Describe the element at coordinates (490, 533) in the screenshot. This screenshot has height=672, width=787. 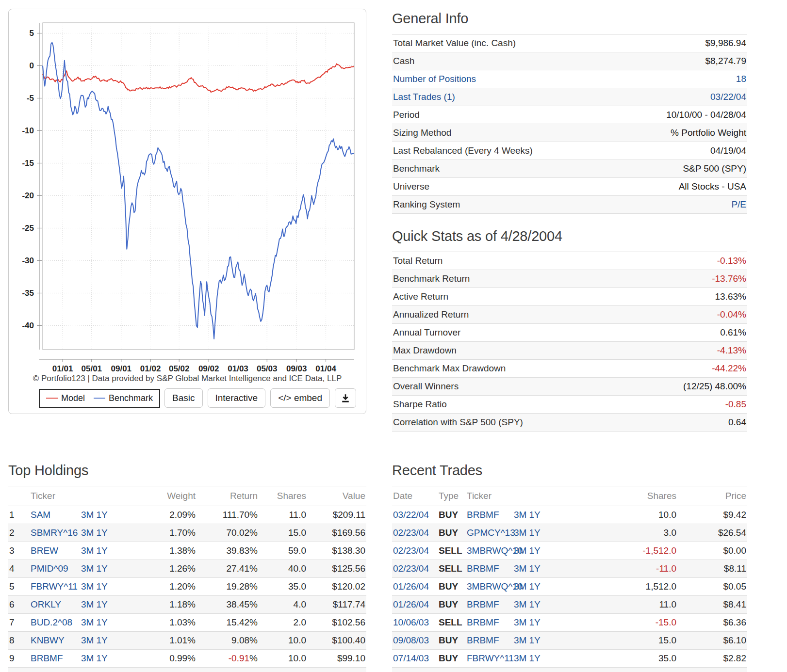
I see `ticker-link: GPMCY^13` at that location.